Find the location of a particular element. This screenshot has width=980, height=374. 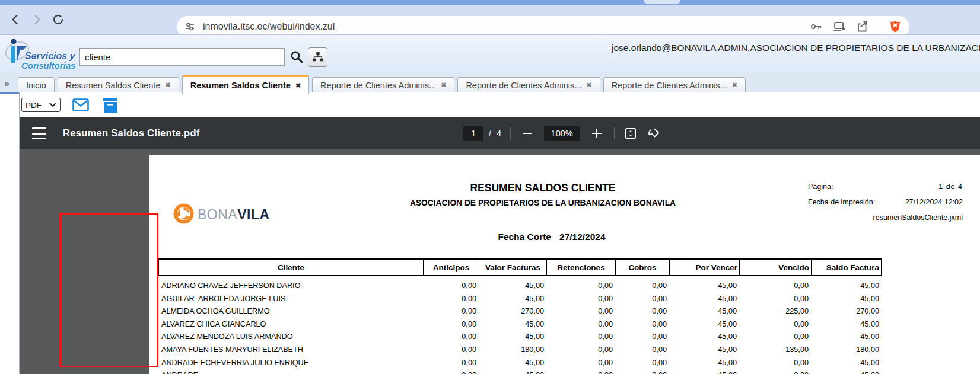

browser-tab-strip is located at coordinates (490, 2).